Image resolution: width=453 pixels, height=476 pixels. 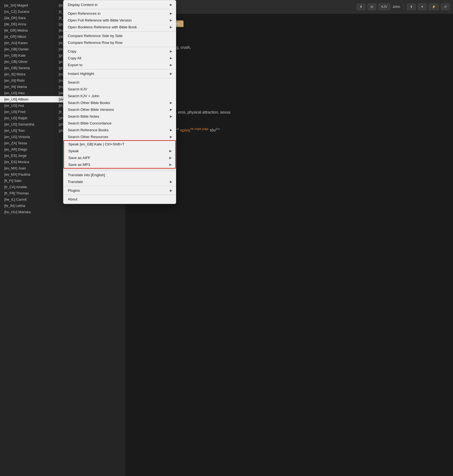 I want to click on version-selector: KJV, so click(x=384, y=7).